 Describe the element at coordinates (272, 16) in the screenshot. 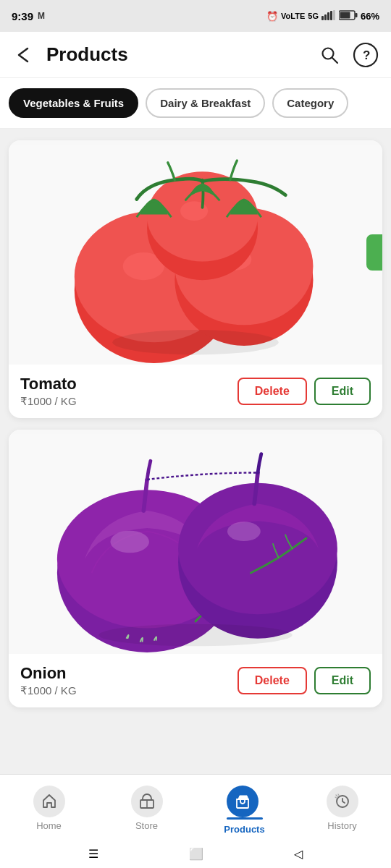

I see `alarm-icon: ⏰` at that location.